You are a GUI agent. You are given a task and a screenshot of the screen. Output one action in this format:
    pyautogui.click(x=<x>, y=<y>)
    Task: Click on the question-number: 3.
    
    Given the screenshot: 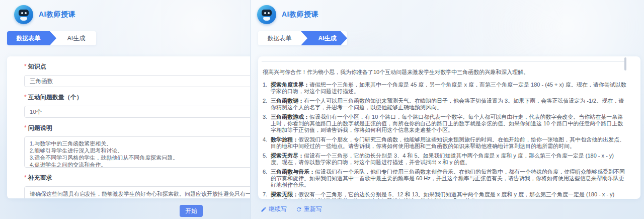 What is the action you would take?
    pyautogui.click(x=267, y=124)
    